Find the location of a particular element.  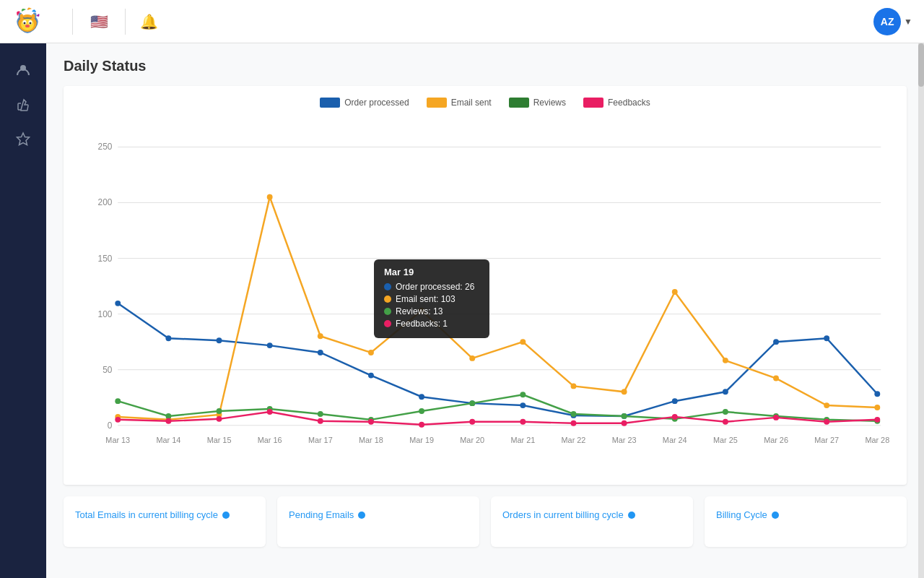

svg-text: Mar 20 is located at coordinates (472, 440).